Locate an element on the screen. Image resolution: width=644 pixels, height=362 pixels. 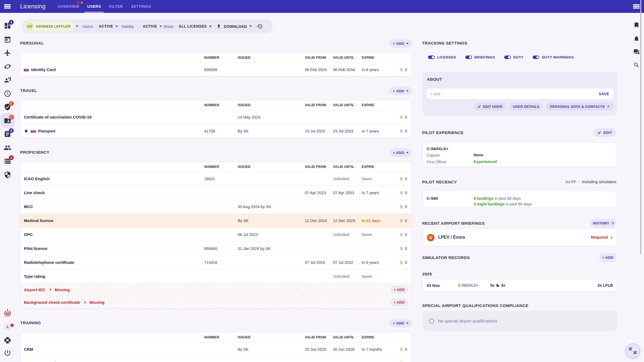
right-menu-icon is located at coordinates (636, 6).